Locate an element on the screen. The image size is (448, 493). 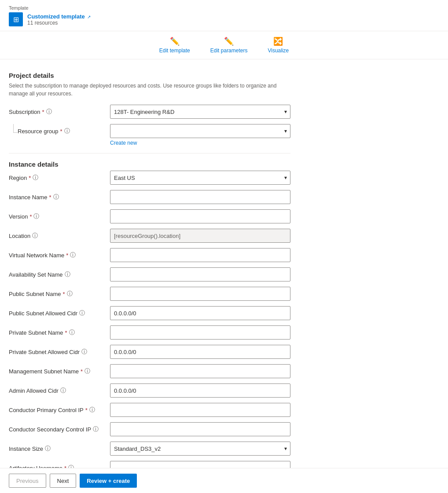
admin-allowed-cidr-label: Admin Allowed Cidr ⓘ is located at coordinates (59, 391).